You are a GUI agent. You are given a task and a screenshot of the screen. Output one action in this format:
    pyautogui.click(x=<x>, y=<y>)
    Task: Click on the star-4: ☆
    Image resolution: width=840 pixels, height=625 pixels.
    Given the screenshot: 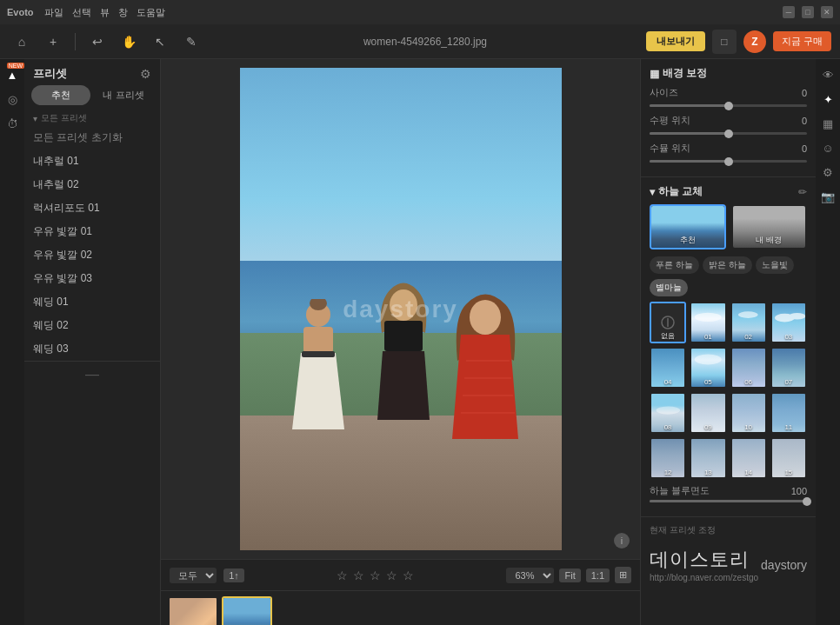 What is the action you would take?
    pyautogui.click(x=391, y=575)
    